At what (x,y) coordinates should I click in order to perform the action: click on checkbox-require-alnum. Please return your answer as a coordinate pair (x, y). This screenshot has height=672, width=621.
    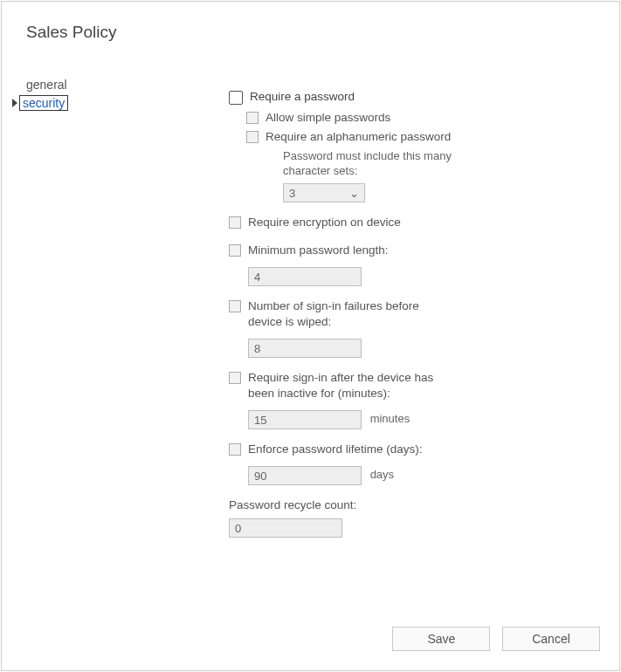
    Looking at the image, I should click on (252, 137).